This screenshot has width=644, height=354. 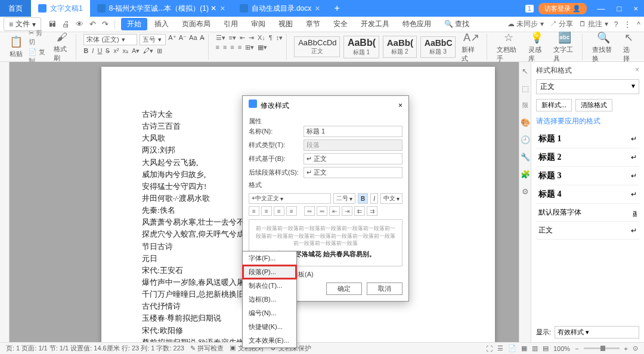 What do you see at coordinates (563, 8) in the screenshot?
I see `login-button: 访客登录👤` at bounding box center [563, 8].